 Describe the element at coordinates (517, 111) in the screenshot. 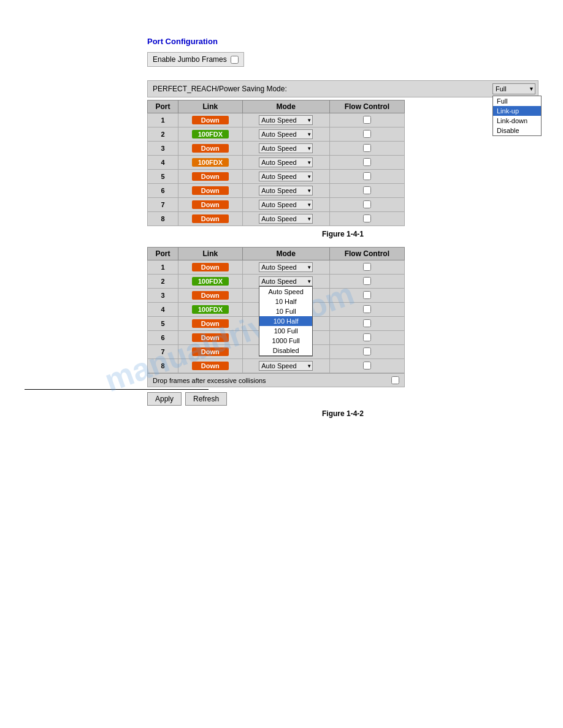

I see `dropdown-option-linkup: Link-up` at that location.